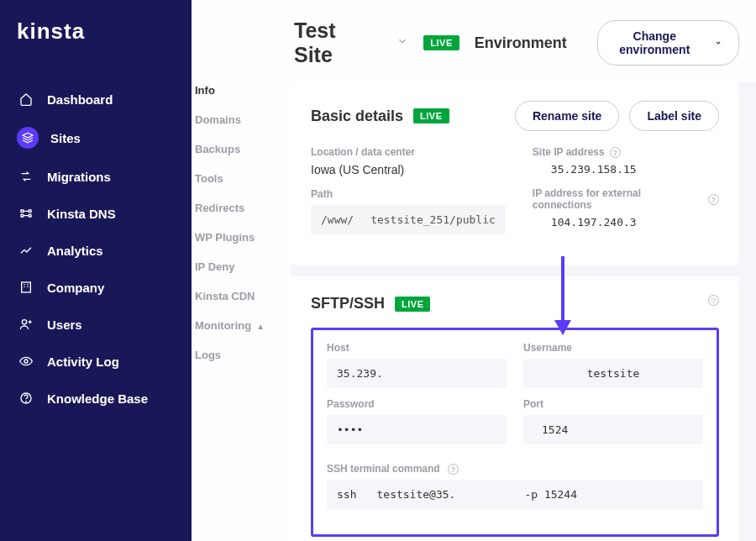 The image size is (756, 541). I want to click on sidebar-item-label: Knowledge Base, so click(97, 398).